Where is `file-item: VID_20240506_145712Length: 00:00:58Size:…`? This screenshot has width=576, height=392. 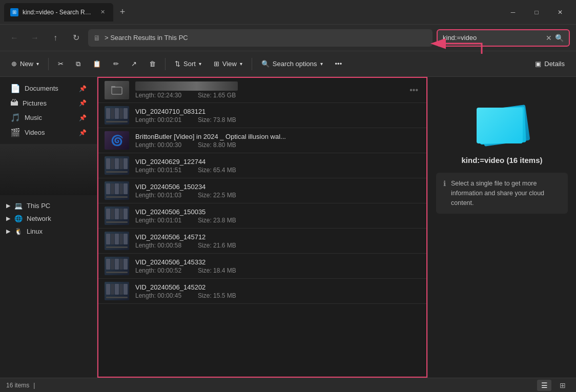 file-item: VID_20240506_145712Length: 00:00:58Size:… is located at coordinates (262, 241).